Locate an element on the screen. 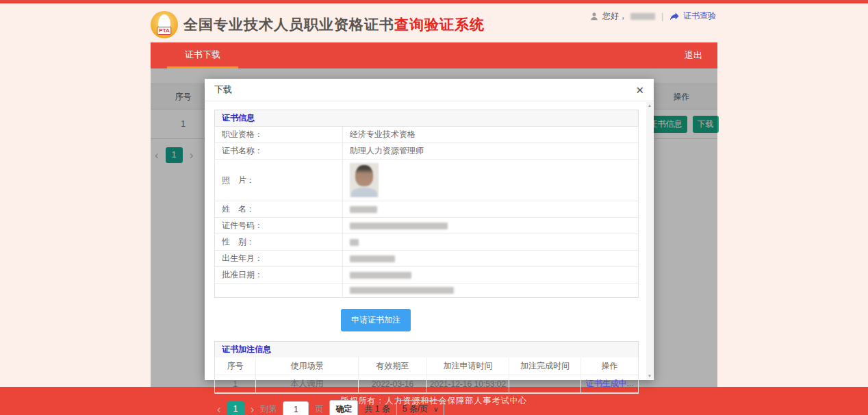  info-value: 助理人力资源管理师 is located at coordinates (490, 151).